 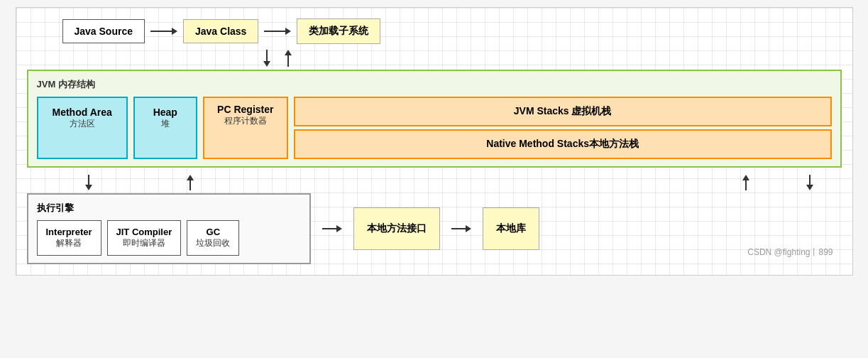 What do you see at coordinates (434, 31) in the screenshot?
I see `top-row: Java Source Java Class 类加载子系统` at bounding box center [434, 31].